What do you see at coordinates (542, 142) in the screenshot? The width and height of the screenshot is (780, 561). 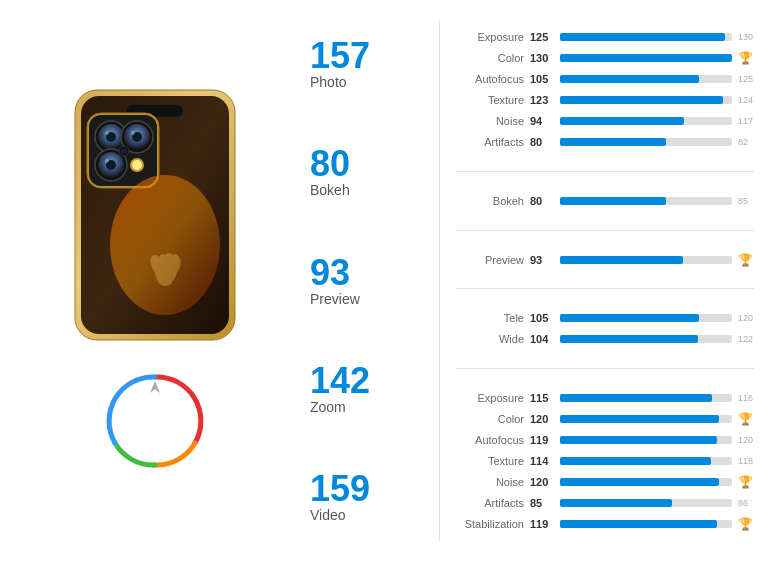 I see `metric-score-value: 80` at bounding box center [542, 142].